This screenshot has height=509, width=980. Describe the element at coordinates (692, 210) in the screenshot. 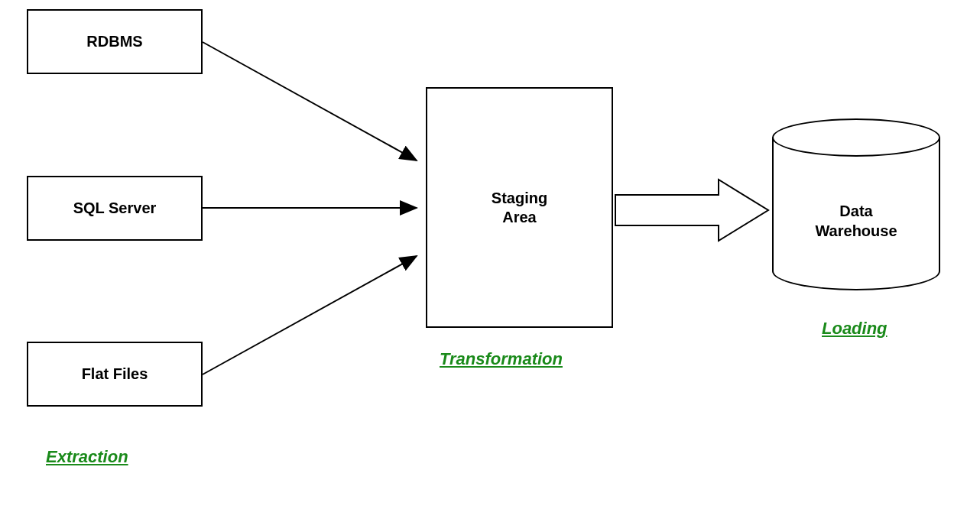

I see `block-arrow-staging-to-warehouse` at that location.